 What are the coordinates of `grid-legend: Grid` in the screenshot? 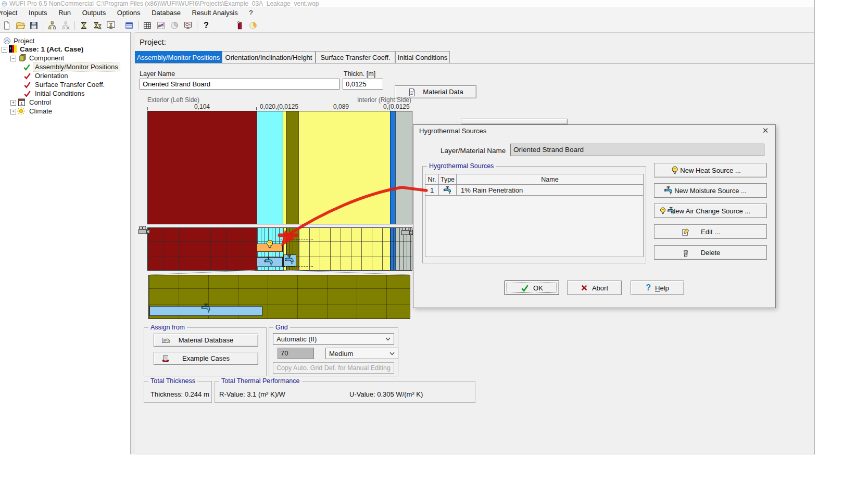 It's located at (282, 327).